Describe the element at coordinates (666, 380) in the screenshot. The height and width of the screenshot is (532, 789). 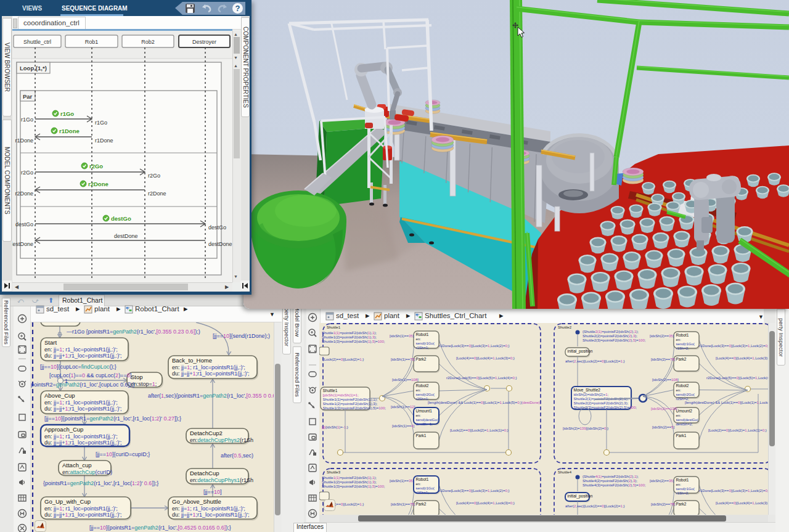
I see `svg-text: [idxSh(2)==108]` at that location.